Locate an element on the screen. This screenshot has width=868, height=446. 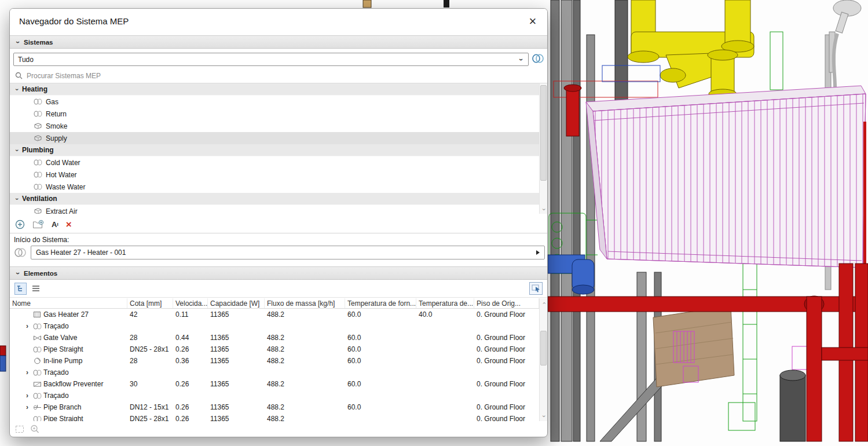
red-valve is located at coordinates (573, 110).